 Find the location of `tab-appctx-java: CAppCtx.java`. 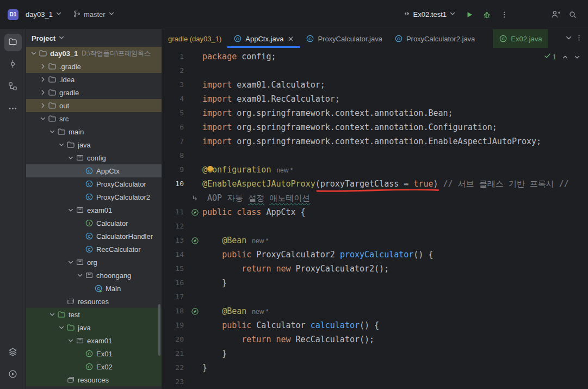

tab-appctx-java: CAppCtx.java is located at coordinates (263, 39).